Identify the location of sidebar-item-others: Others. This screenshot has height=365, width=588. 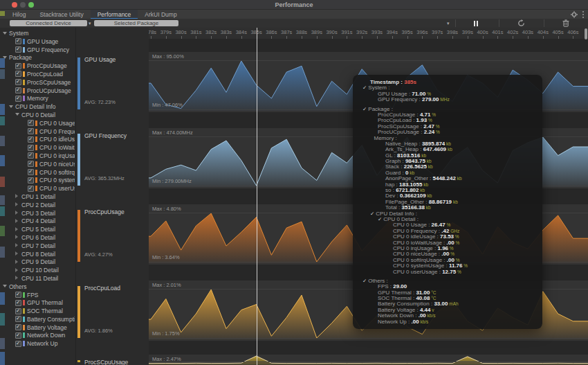
(37, 287).